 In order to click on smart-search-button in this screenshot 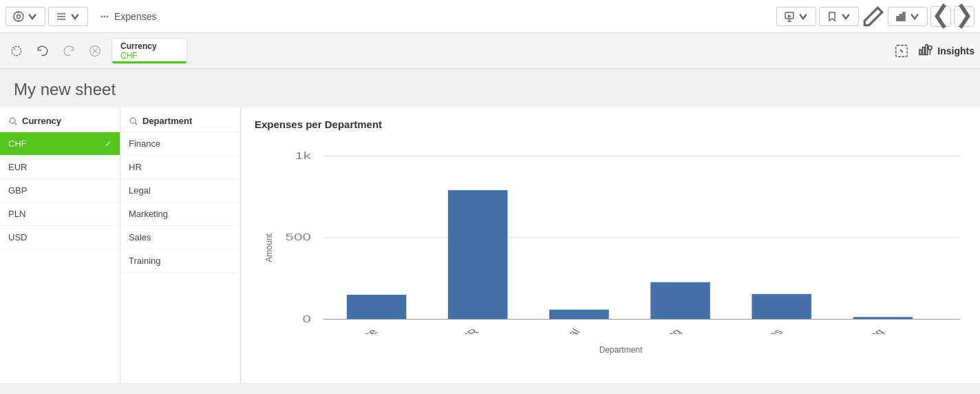, I will do `click(902, 51)`.